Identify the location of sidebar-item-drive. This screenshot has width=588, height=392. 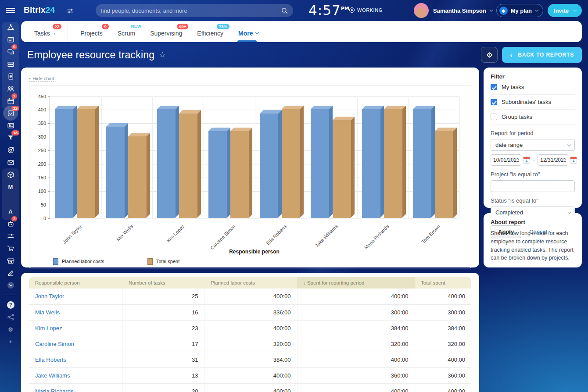
(11, 64).